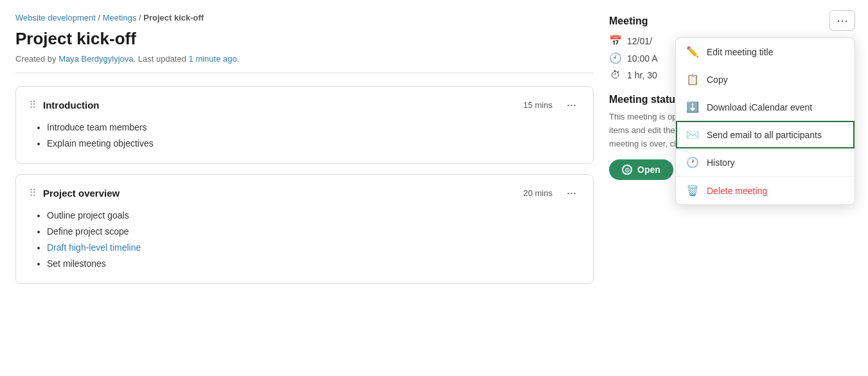 The height and width of the screenshot is (376, 868). Describe the element at coordinates (314, 144) in the screenshot. I see `list-item: Explain meeting objectives` at that location.